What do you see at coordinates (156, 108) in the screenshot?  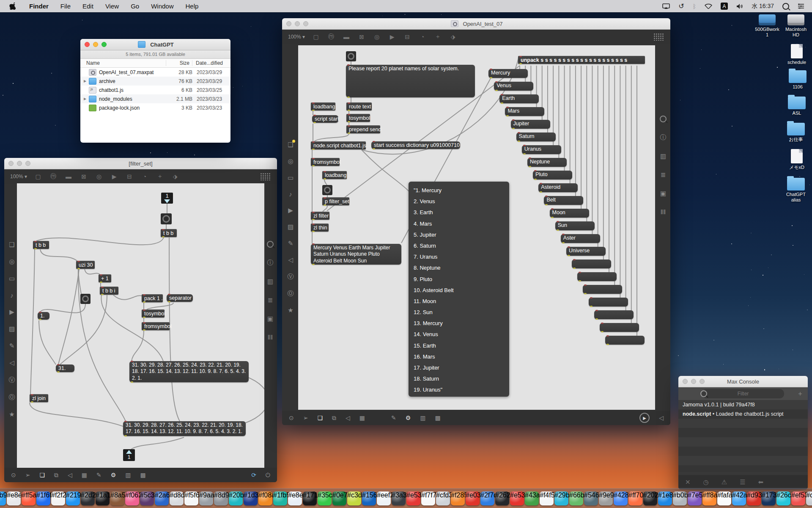 I see `file-row: package-lock.json 3 KB 2023/03/23` at bounding box center [156, 108].